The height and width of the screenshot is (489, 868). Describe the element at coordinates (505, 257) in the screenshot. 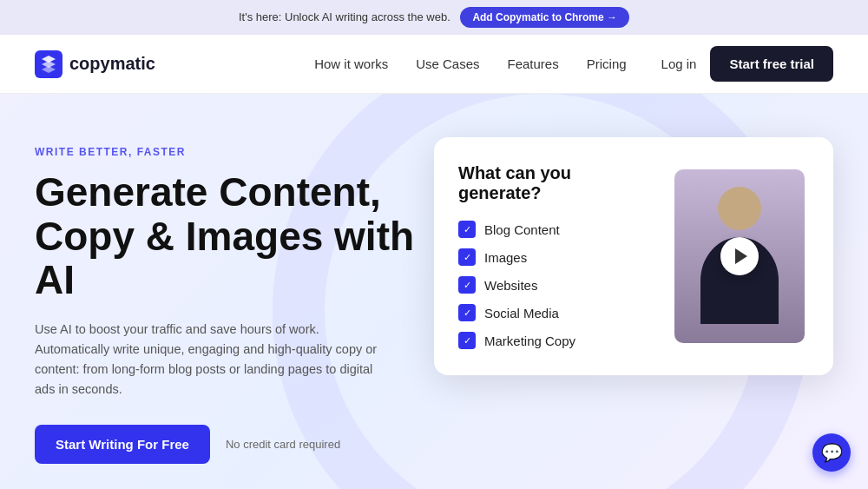

I see `item-images: Images` at that location.